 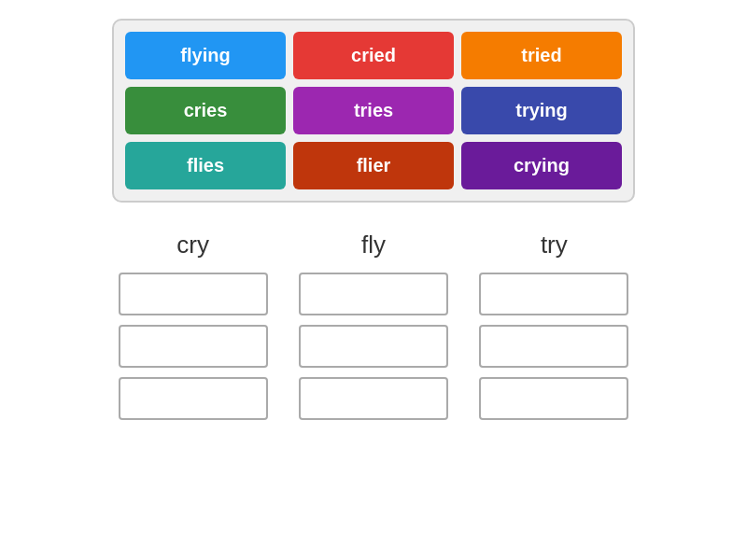 What do you see at coordinates (205, 166) in the screenshot?
I see `tile-flies: flies` at bounding box center [205, 166].